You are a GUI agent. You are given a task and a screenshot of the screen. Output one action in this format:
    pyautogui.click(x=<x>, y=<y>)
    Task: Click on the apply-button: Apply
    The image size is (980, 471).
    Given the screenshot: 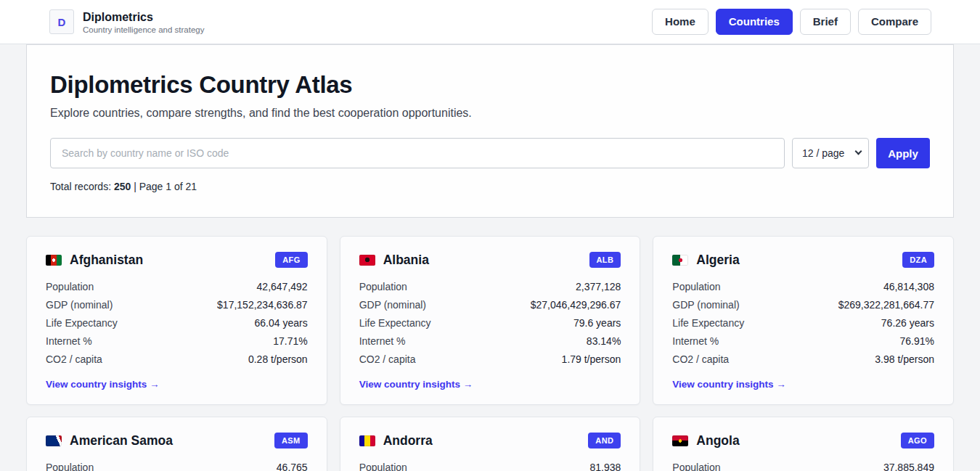 What is the action you would take?
    pyautogui.click(x=903, y=153)
    